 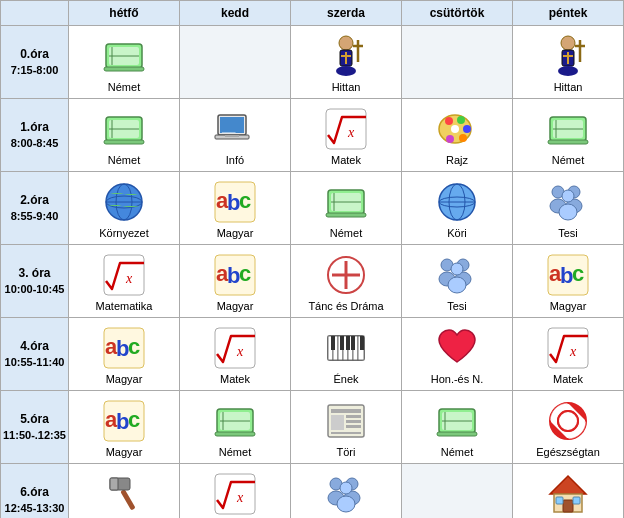 I want to click on cell-row4-col1: x Matek, so click(x=236, y=354).